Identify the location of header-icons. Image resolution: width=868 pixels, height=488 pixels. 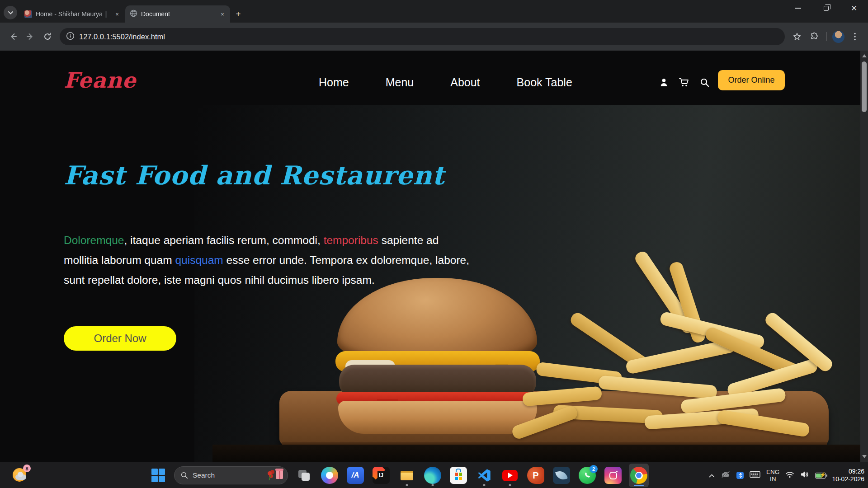
(684, 83).